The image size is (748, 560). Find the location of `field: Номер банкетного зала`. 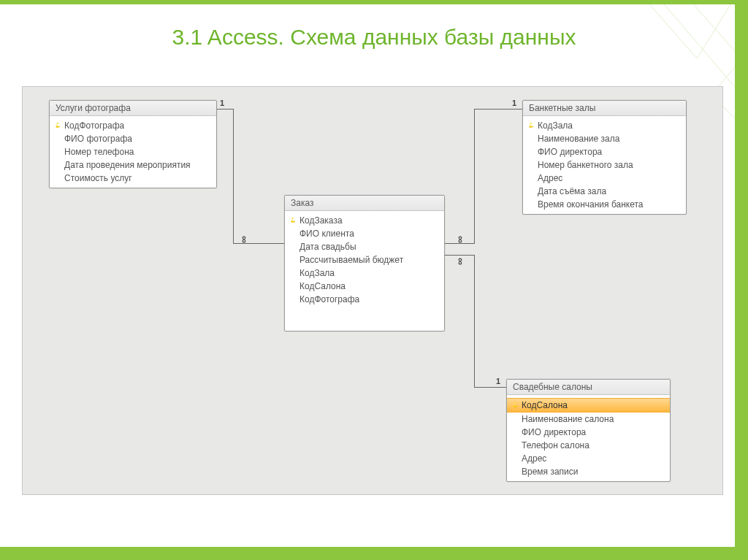

field: Номер банкетного зала is located at coordinates (605, 165).